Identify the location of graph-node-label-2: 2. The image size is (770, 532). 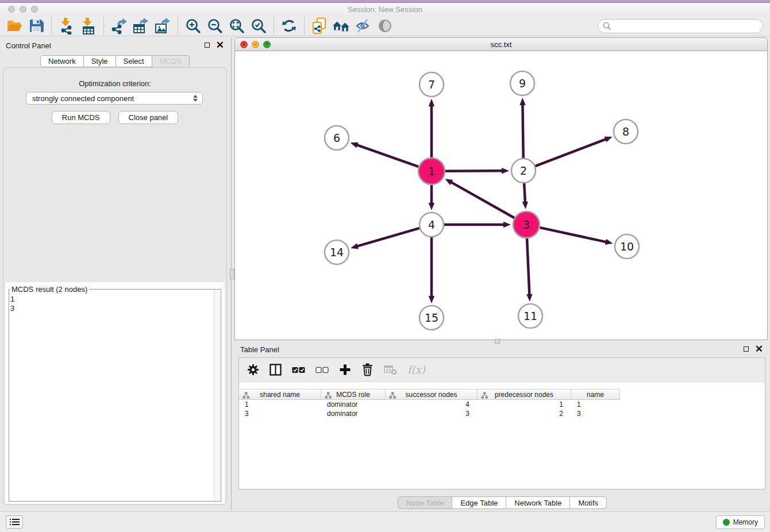
(523, 171).